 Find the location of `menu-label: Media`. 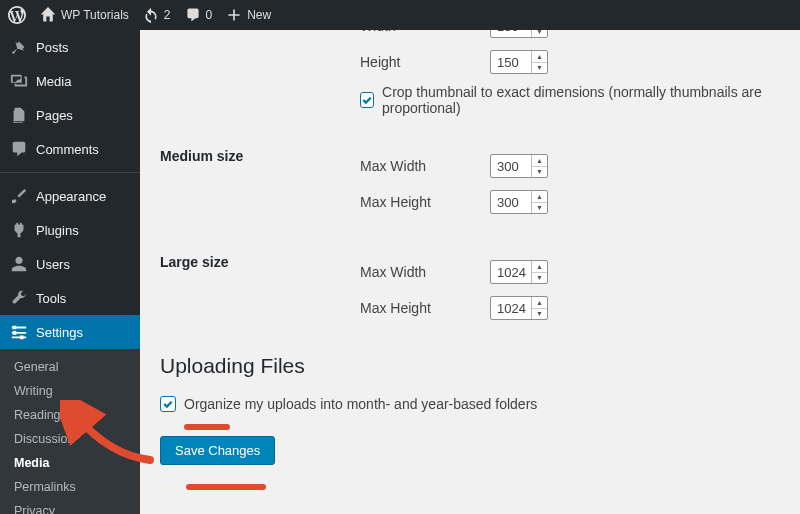

menu-label: Media is located at coordinates (54, 82).